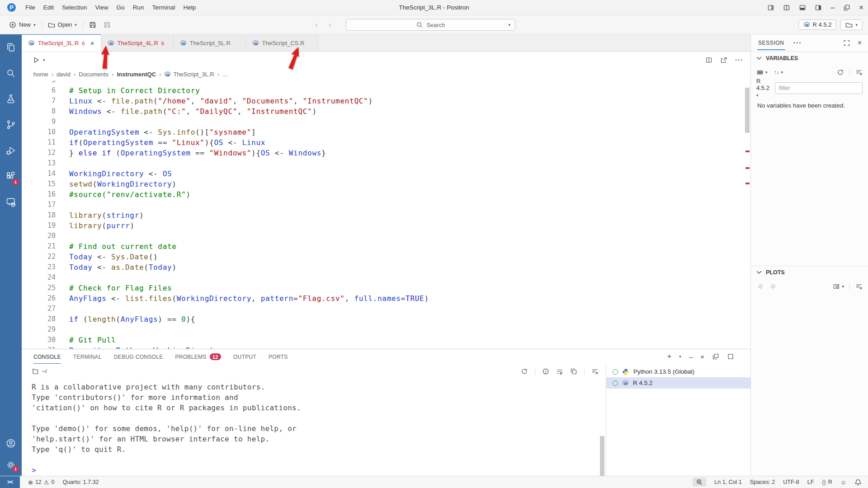  Describe the element at coordinates (860, 43) in the screenshot. I see `sidebar-close-icon: ×` at that location.